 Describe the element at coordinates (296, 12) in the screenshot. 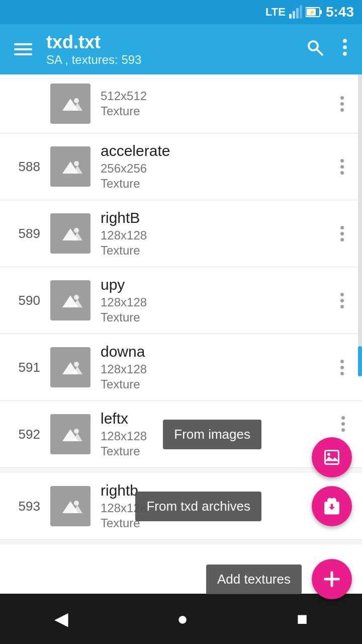

I see `signal-icon` at that location.